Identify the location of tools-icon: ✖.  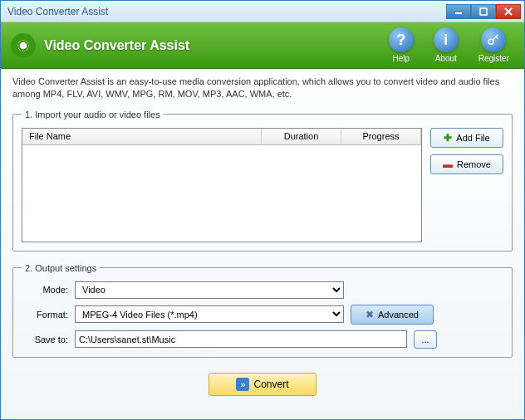
(370, 315).